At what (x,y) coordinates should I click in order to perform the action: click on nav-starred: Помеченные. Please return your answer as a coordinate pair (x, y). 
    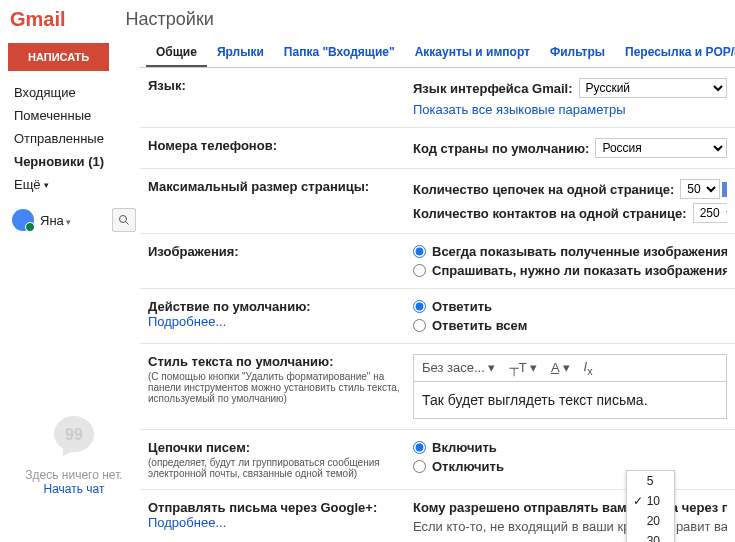
    Looking at the image, I should click on (74, 116).